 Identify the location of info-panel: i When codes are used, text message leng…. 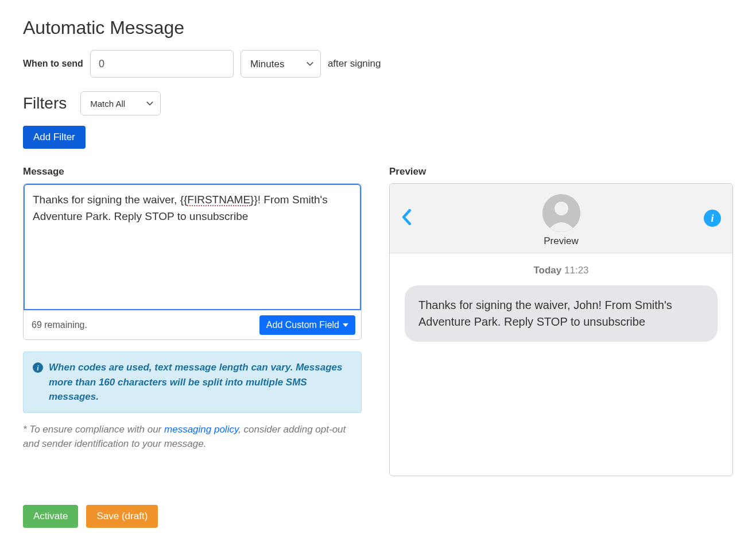
(192, 383).